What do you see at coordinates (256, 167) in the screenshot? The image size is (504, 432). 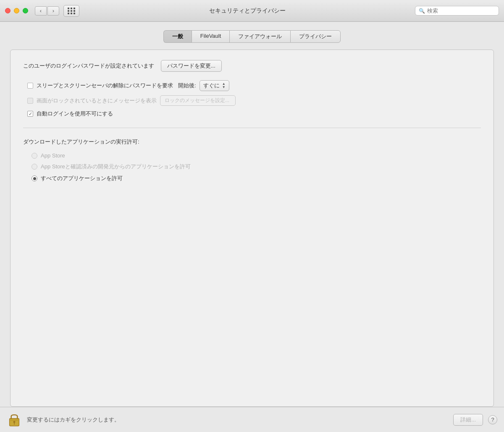 I see `radio-appstore-verified-row: App Storeと確認済みの開発元からのアプリケーションを許可` at bounding box center [256, 167].